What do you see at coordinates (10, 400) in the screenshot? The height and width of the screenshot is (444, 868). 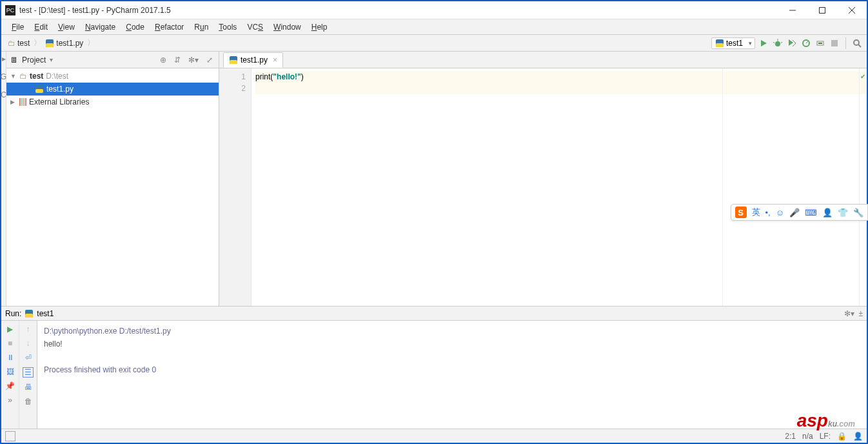 I see `close-button: »` at bounding box center [10, 400].